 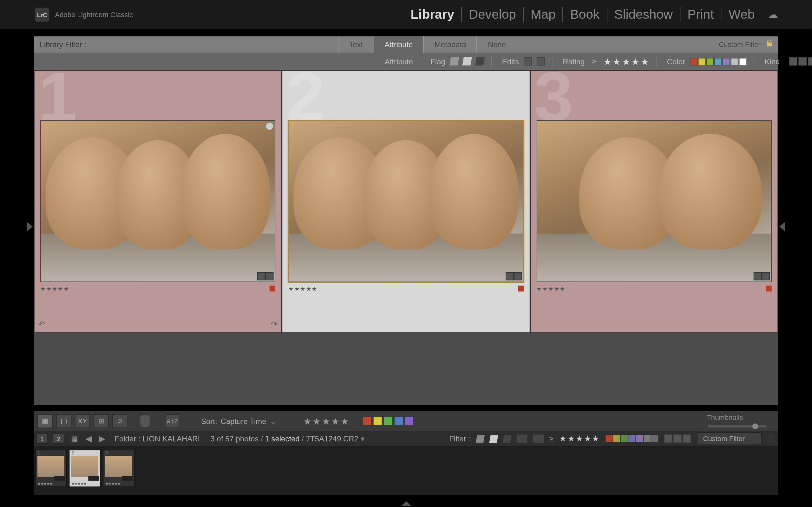 What do you see at coordinates (64, 421) in the screenshot?
I see `loupe-view-button: ▢` at bounding box center [64, 421].